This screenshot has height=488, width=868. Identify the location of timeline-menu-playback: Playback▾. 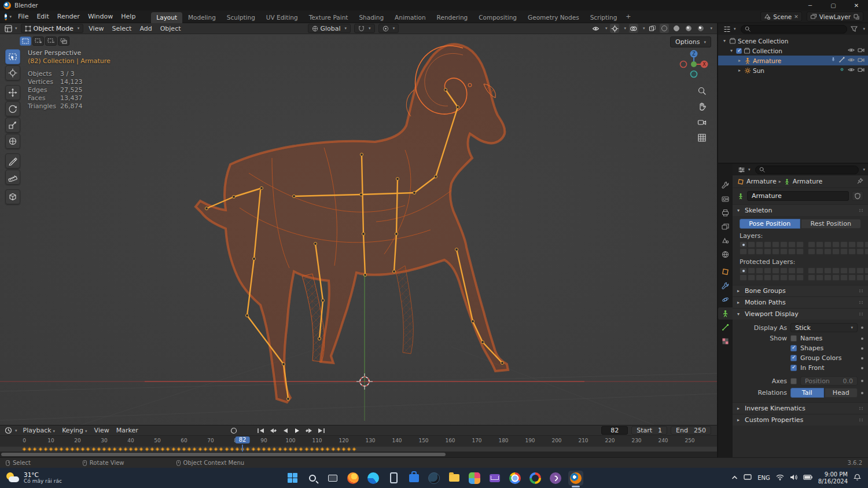
(39, 431).